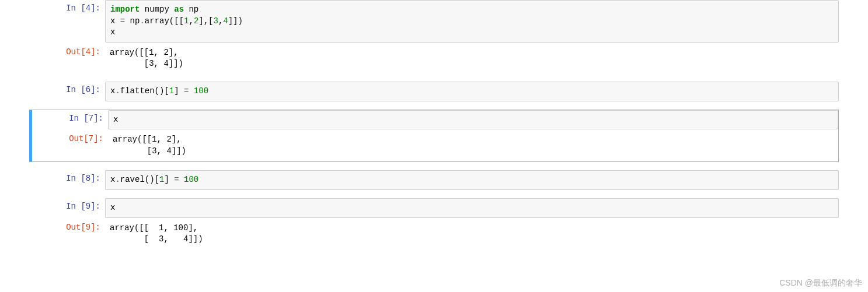 Image resolution: width=868 pixels, height=292 pixels. Describe the element at coordinates (67, 92) in the screenshot. I see `input-prompt: In [6]:` at that location.